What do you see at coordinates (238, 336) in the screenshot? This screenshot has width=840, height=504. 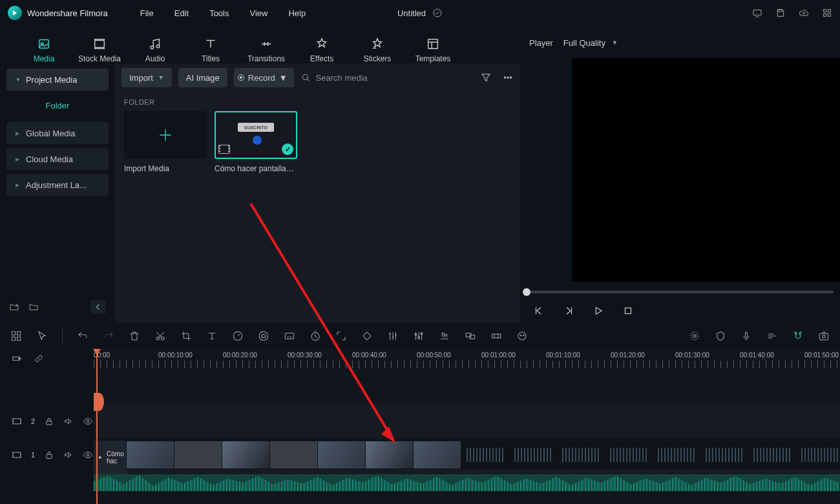 I see `speed-icon` at bounding box center [238, 336].